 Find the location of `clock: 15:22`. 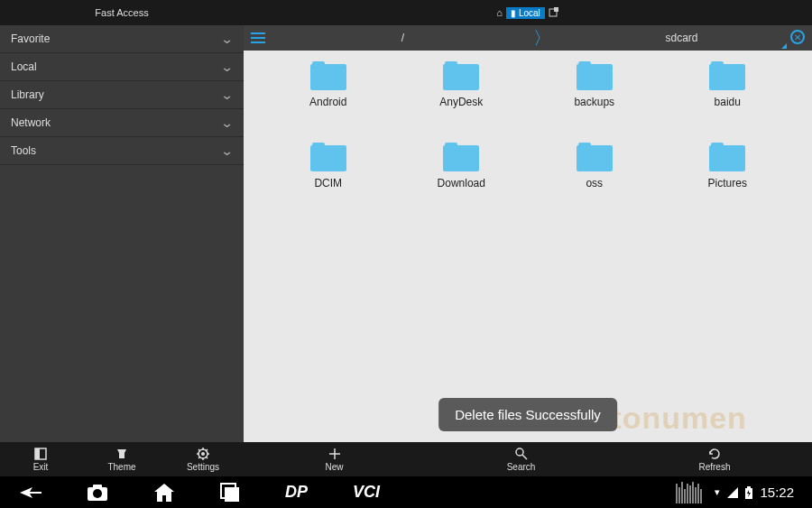

clock: 15:22 is located at coordinates (777, 493).